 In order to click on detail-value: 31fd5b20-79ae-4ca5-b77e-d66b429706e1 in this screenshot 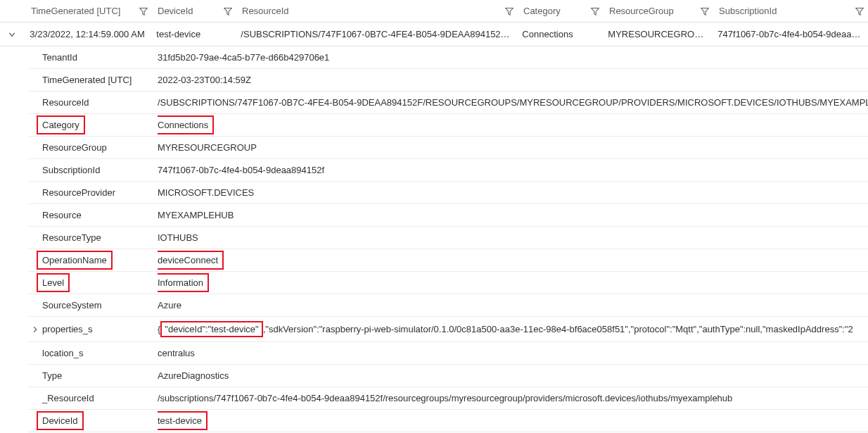, I will do `click(246, 58)`.